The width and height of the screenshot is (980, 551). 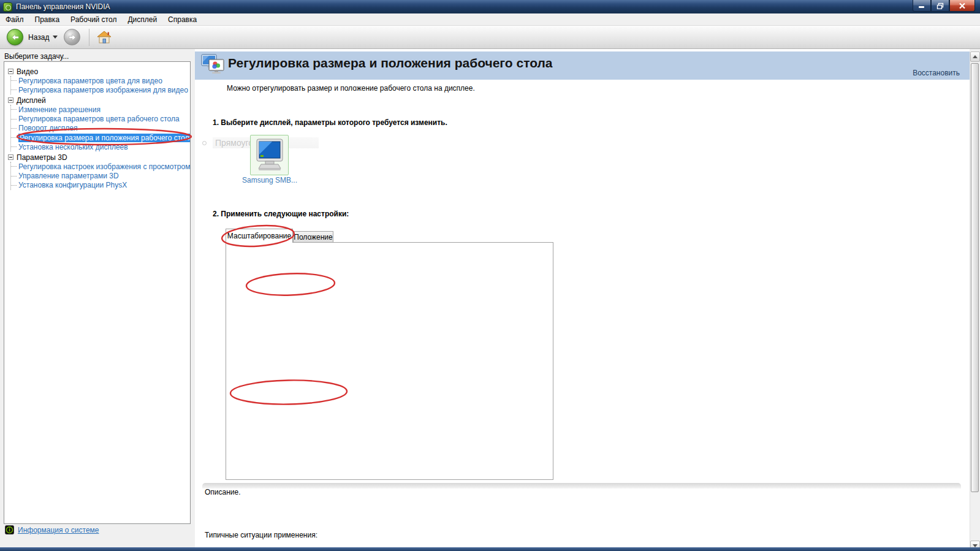 I want to click on scrollbar-thumb, so click(x=974, y=278).